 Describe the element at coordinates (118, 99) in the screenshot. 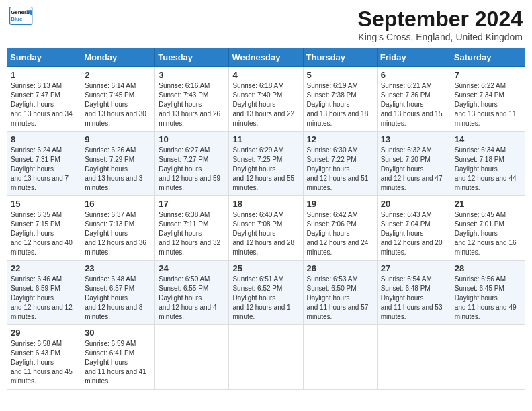

I see `calendar-cell: 2 Sunrise: 6:14 AMSunset: 7:45 PMDayligh…` at that location.